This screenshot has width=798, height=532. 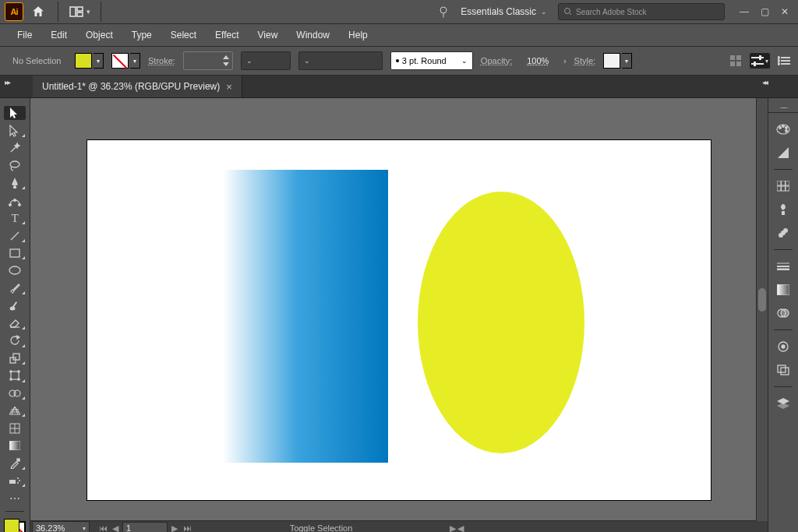 What do you see at coordinates (15, 130) in the screenshot?
I see `direct-selection-tool` at bounding box center [15, 130].